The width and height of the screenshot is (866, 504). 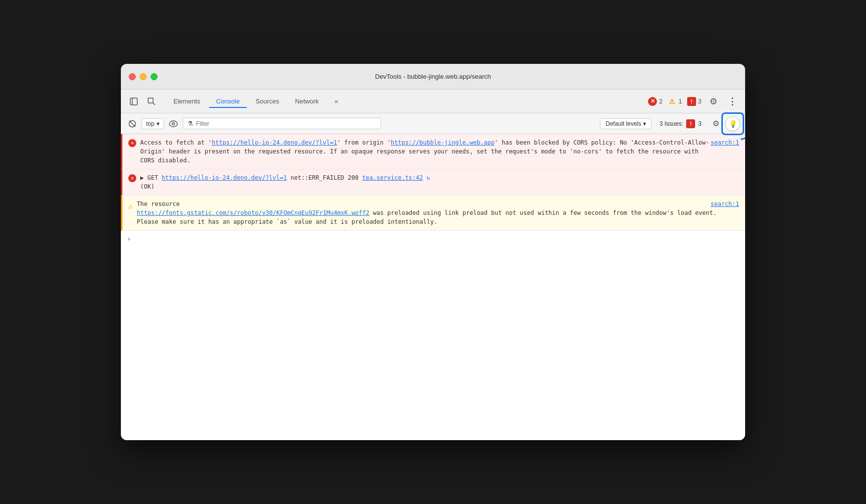 I want to click on tab-network: Network, so click(x=307, y=101).